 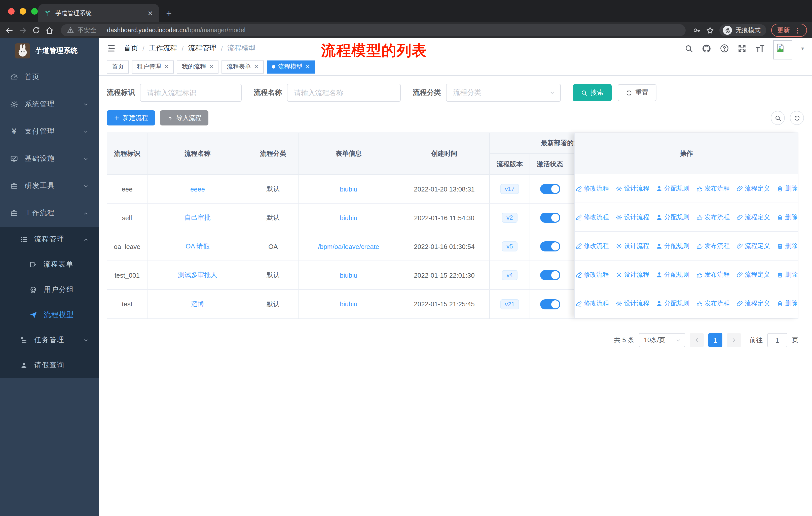 I want to click on close-window-button, so click(x=11, y=11).